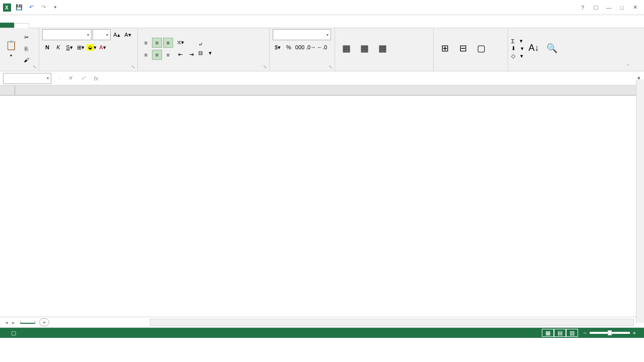  Describe the element at coordinates (133, 67) in the screenshot. I see `font-launcher-icon: ⤡` at that location.